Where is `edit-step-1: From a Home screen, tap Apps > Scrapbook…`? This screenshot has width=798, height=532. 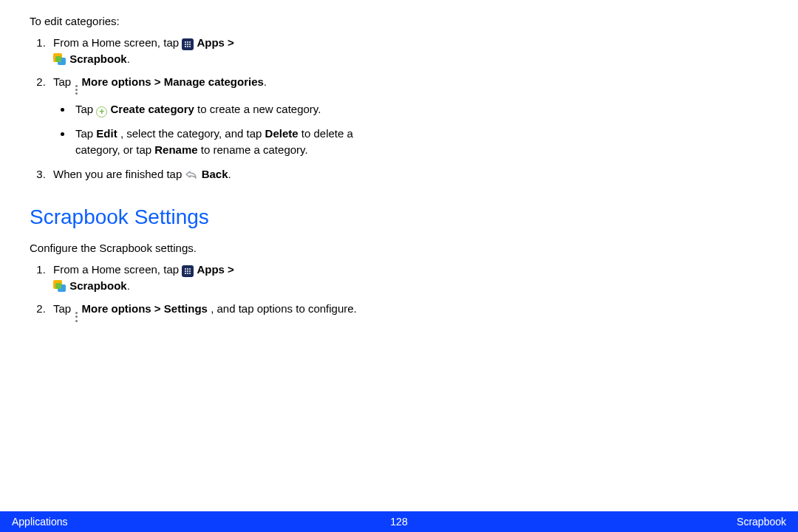 edit-step-1: From a Home screen, tap Apps > Scrapbook… is located at coordinates (209, 52).